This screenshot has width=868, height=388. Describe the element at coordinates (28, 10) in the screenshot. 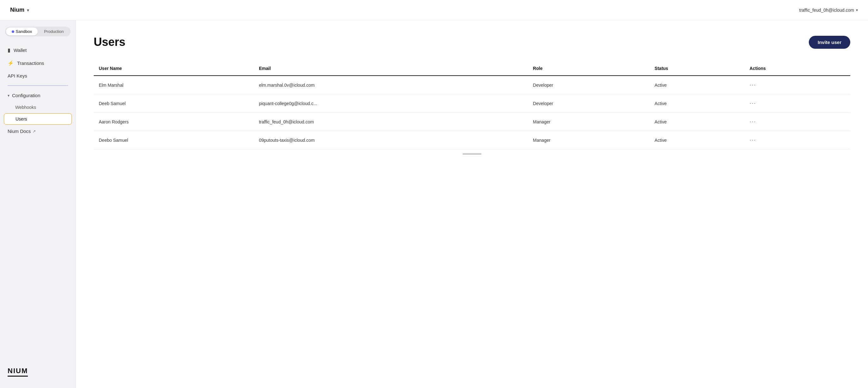

I see `app-chevron-icon: ▾` at that location.